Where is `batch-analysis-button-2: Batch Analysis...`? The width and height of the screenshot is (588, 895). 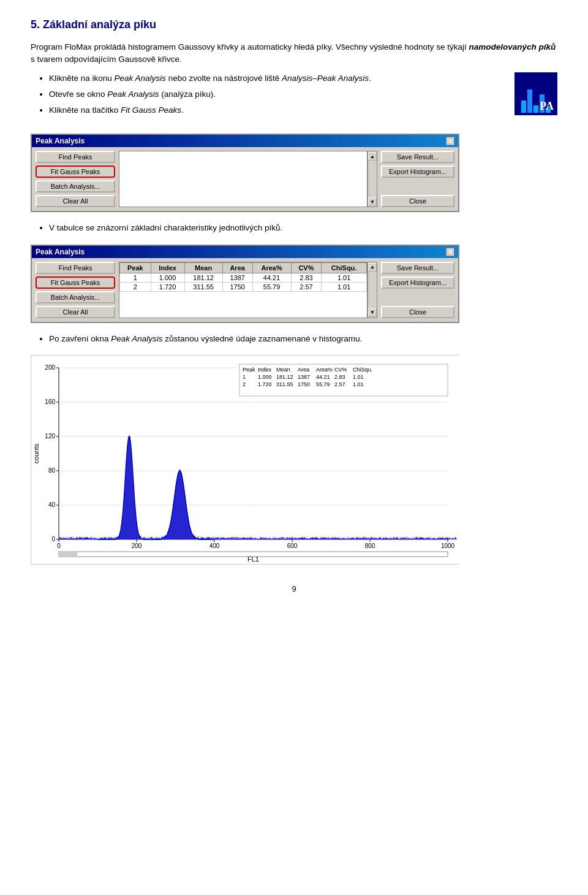
batch-analysis-button-2: Batch Analysis... is located at coordinates (75, 297).